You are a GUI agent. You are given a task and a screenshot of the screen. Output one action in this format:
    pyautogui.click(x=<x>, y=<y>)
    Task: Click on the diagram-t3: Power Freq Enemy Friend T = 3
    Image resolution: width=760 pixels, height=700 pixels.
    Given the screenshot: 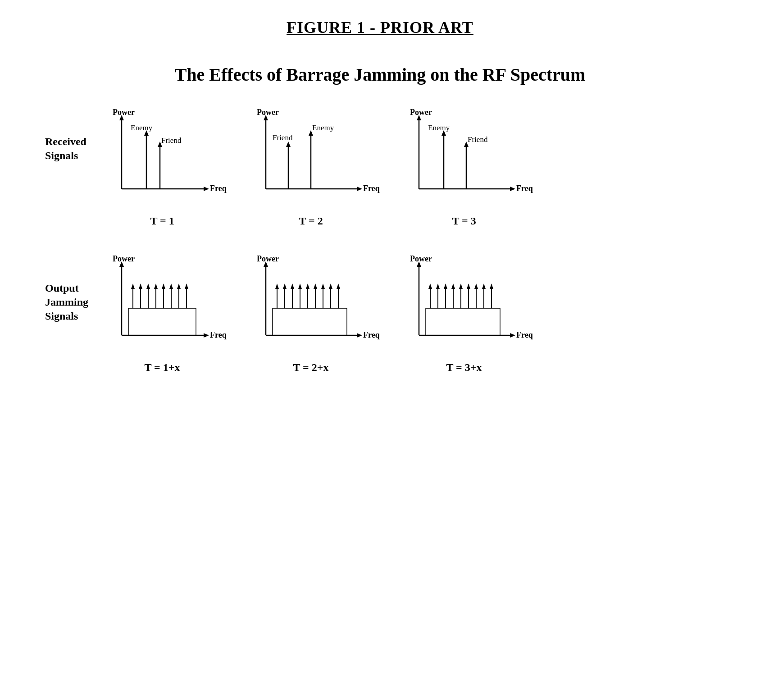 What is the action you would take?
    pyautogui.click(x=464, y=168)
    